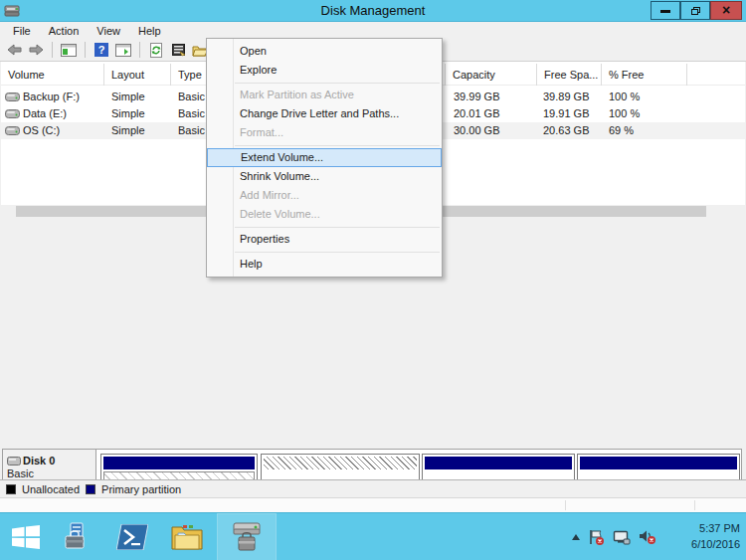  I want to click on menu-view: View, so click(108, 31).